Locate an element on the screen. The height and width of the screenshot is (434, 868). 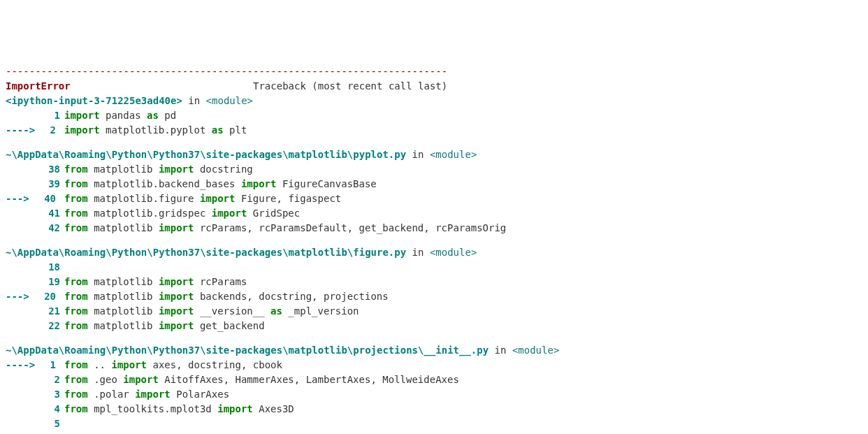
code-content: from matplotlib.figure import Figure, fi… is located at coordinates (463, 198).